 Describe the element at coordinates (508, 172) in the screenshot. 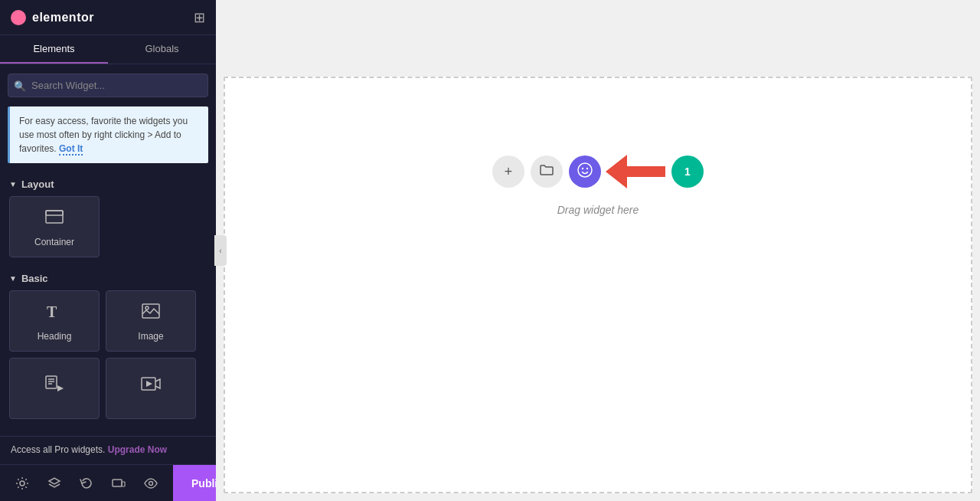

I see `add-icon: +` at that location.